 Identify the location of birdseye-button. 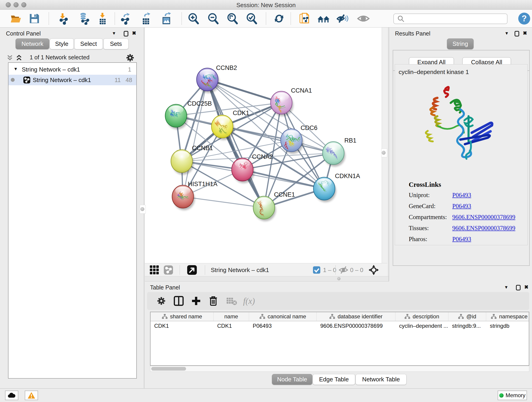
(374, 270).